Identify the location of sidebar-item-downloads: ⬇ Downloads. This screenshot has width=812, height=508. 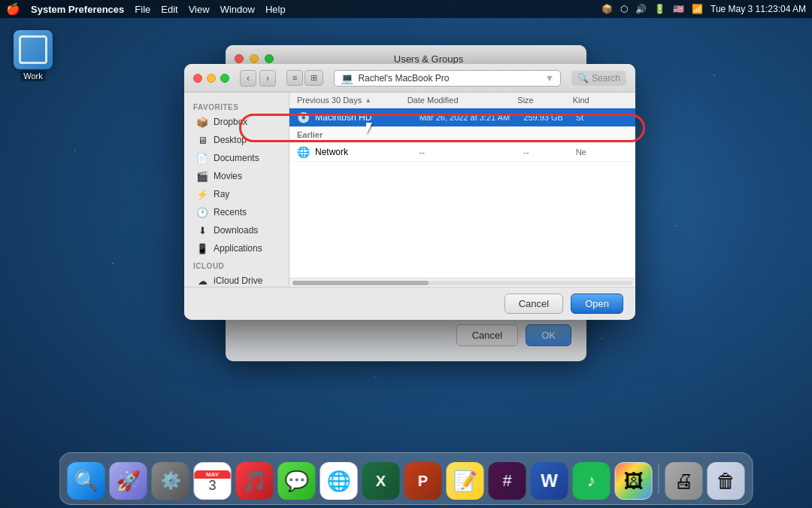
(236, 230).